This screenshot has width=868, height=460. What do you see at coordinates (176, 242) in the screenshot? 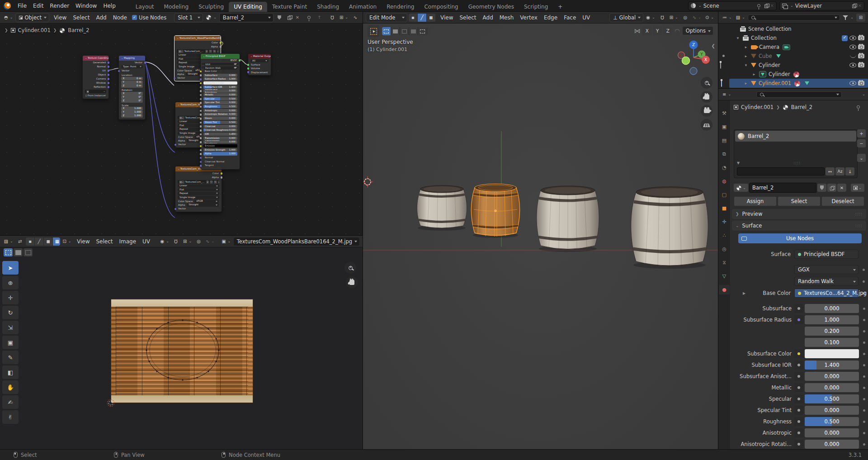
I see `snapping-magnet-icon: Ω` at bounding box center [176, 242].